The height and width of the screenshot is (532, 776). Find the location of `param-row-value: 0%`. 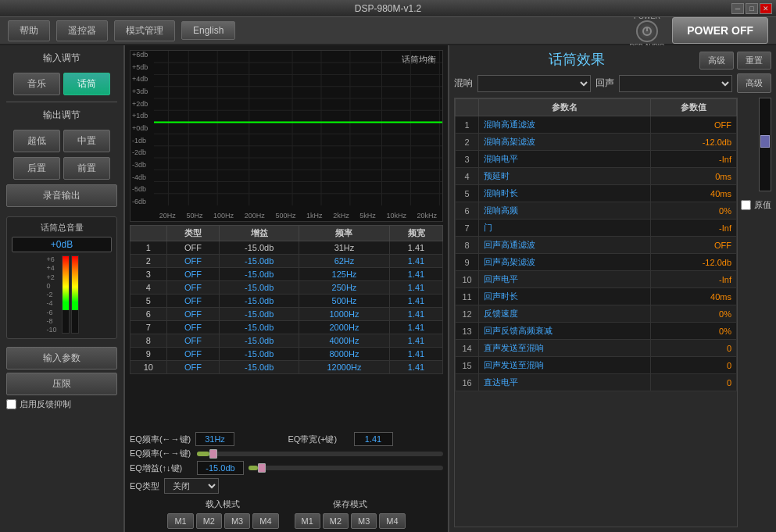

param-row-value: 0% is located at coordinates (694, 331).